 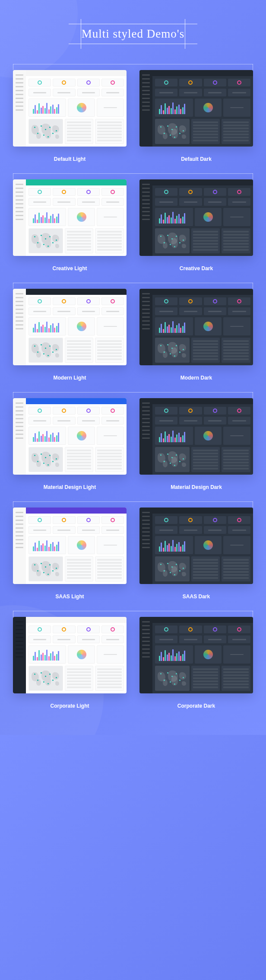 What do you see at coordinates (70, 159) in the screenshot?
I see `demo-label: Default Light` at bounding box center [70, 159].